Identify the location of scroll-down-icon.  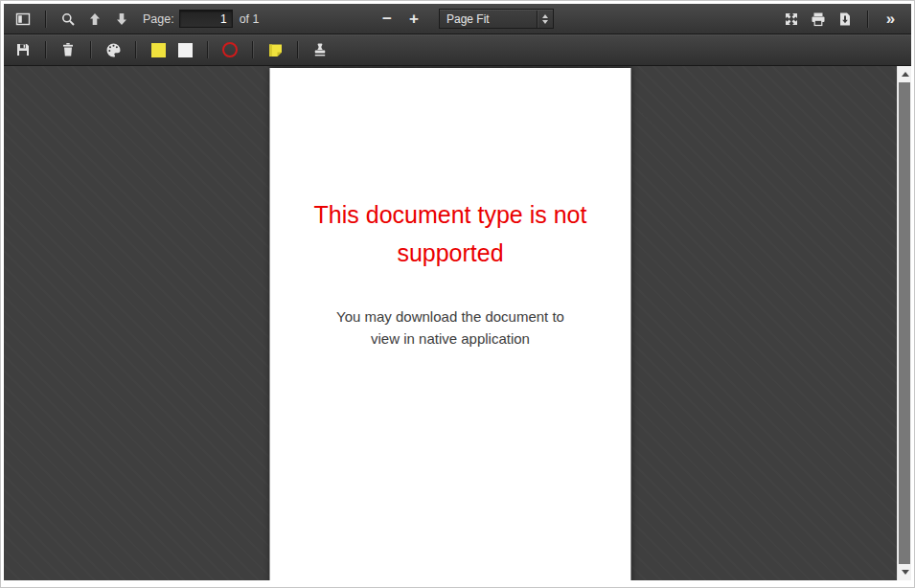
(905, 573).